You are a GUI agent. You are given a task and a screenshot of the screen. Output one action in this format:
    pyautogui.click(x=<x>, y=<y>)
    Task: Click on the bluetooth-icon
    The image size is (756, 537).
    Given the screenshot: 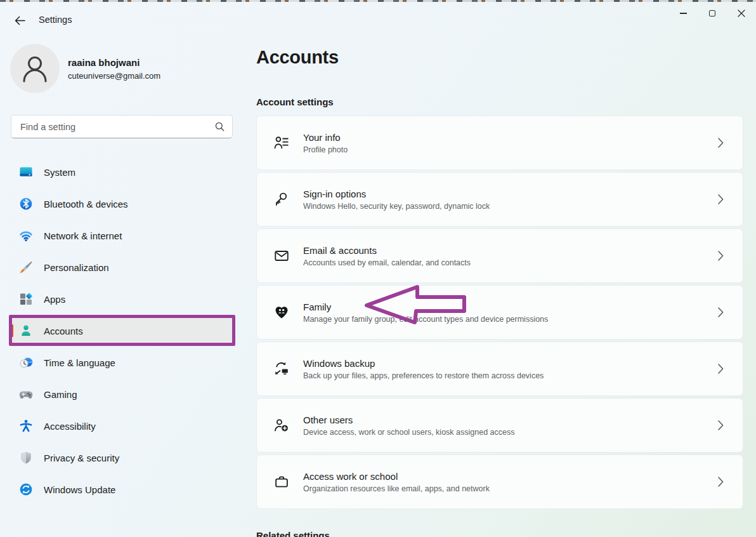 What is the action you would take?
    pyautogui.click(x=26, y=204)
    